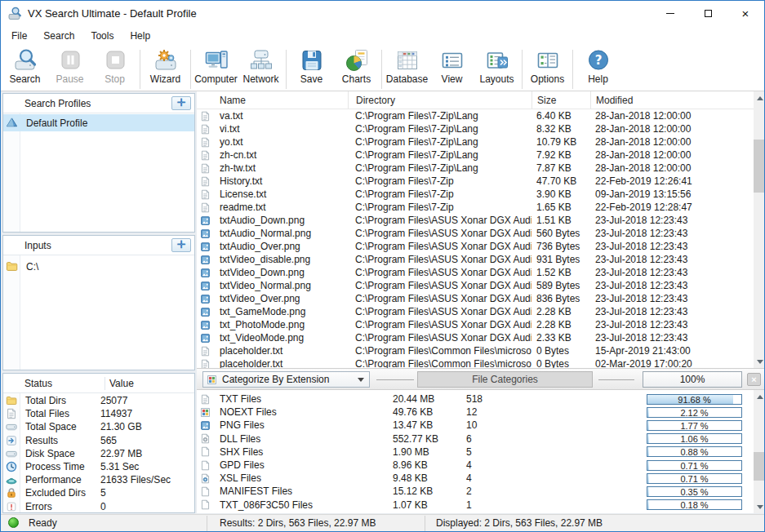  What do you see at coordinates (475, 273) in the screenshot?
I see `file-row: txtVideo_Down.pngC:\Program Files\ASUS X…` at bounding box center [475, 273].